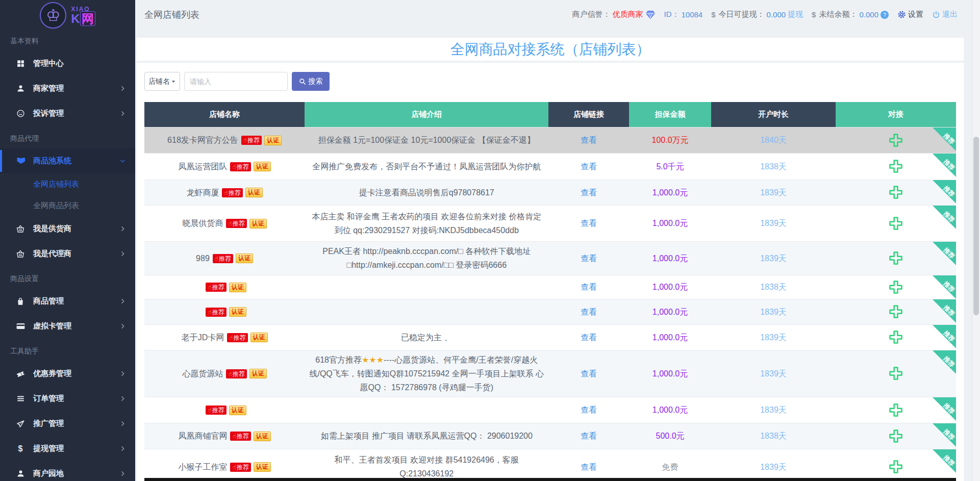  What do you see at coordinates (67, 326) in the screenshot?
I see `sidebar-item-虚拟卡管理: 虚拟卡管理` at bounding box center [67, 326].